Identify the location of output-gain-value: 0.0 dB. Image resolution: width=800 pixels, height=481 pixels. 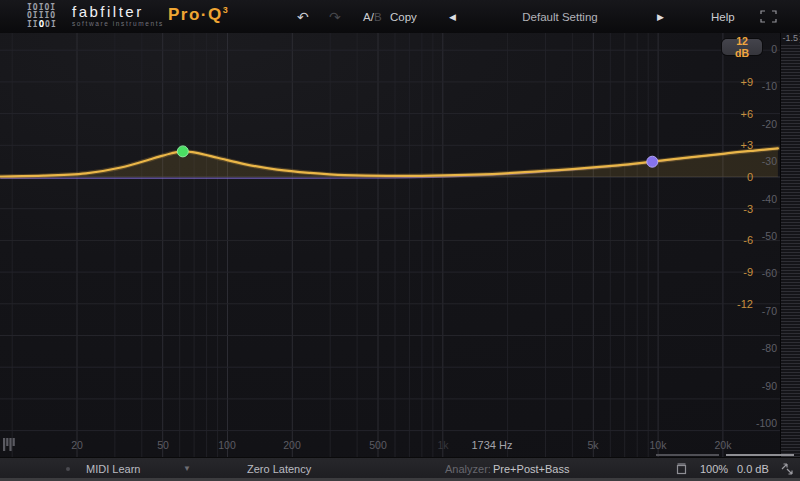
(753, 468).